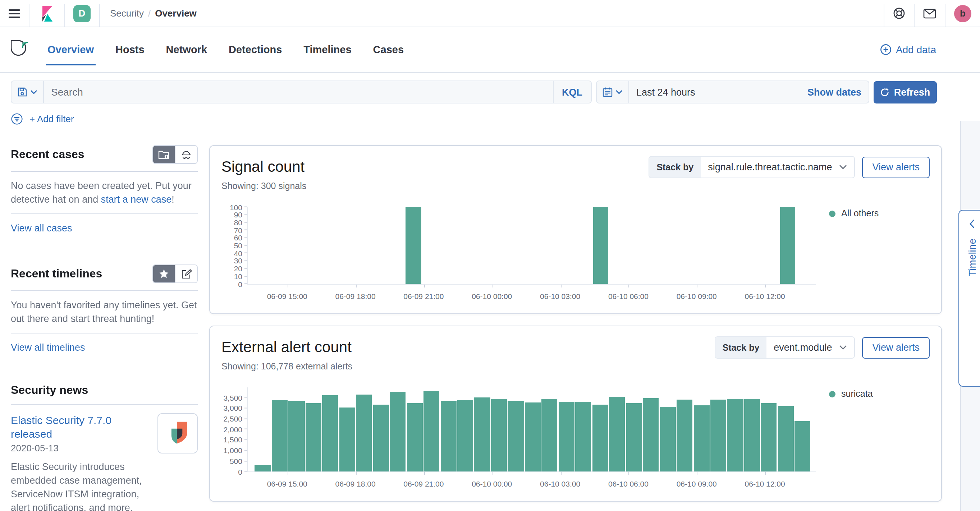 This screenshot has height=511, width=980. What do you see at coordinates (298, 92) in the screenshot?
I see `search-input: Search` at bounding box center [298, 92].